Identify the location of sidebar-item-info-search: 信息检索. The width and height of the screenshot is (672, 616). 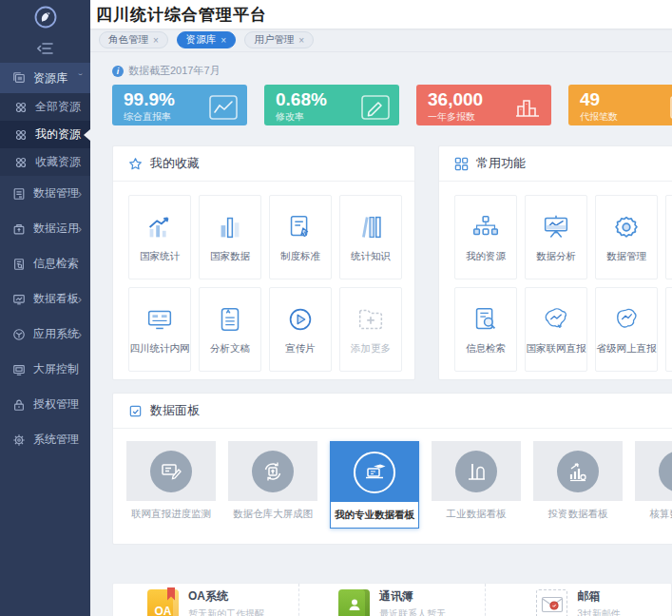
(46, 264).